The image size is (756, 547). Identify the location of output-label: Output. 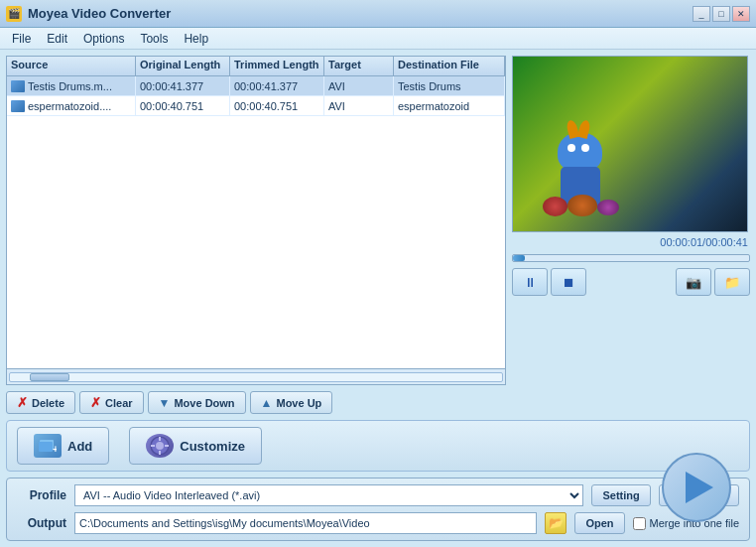
(42, 523).